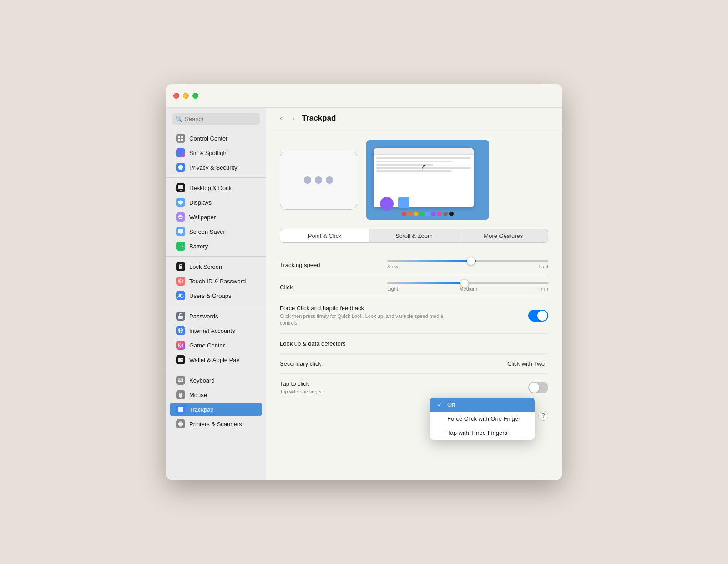 The height and width of the screenshot is (564, 728). Describe the element at coordinates (181, 331) in the screenshot. I see `internet-icon` at that location.